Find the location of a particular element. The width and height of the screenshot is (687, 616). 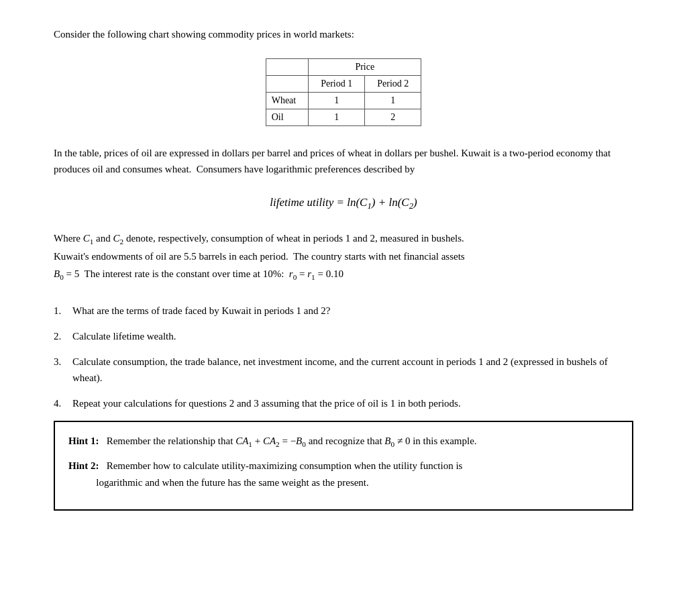

q1-number: 1. is located at coordinates (63, 311).